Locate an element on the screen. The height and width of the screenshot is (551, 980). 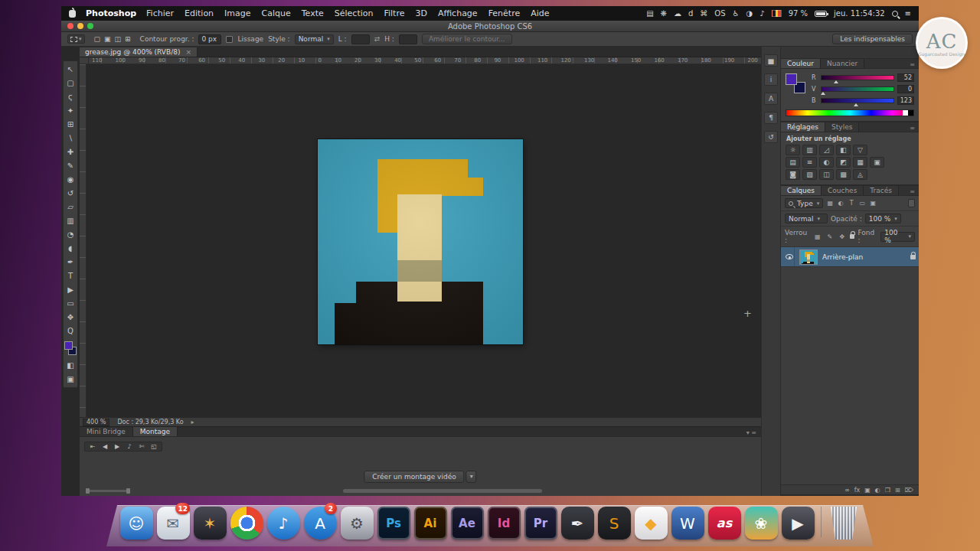
path-selection-tool: ▶ is located at coordinates (70, 289).